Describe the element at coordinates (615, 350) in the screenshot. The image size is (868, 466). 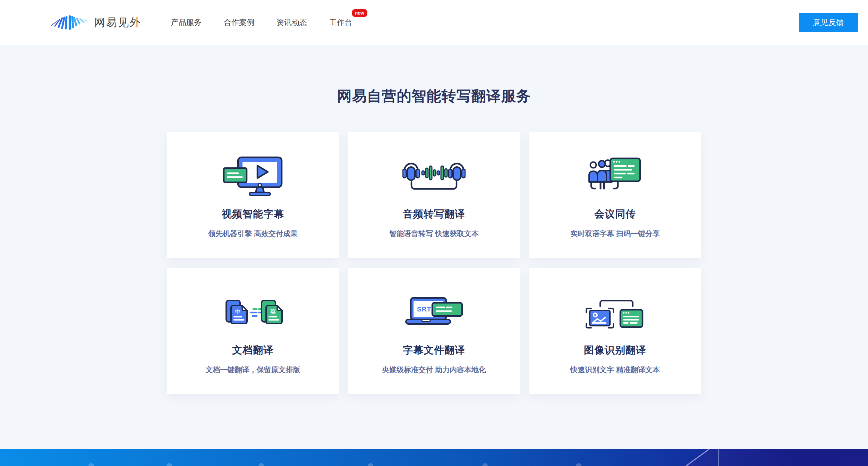
I see `card-title: 图像识别翻译` at that location.